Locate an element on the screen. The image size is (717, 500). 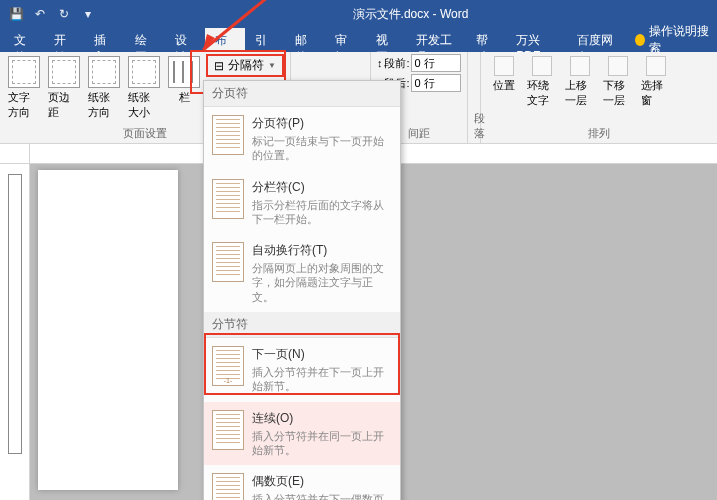
breaks-icon: ⊟ is located at coordinates (219, 66).